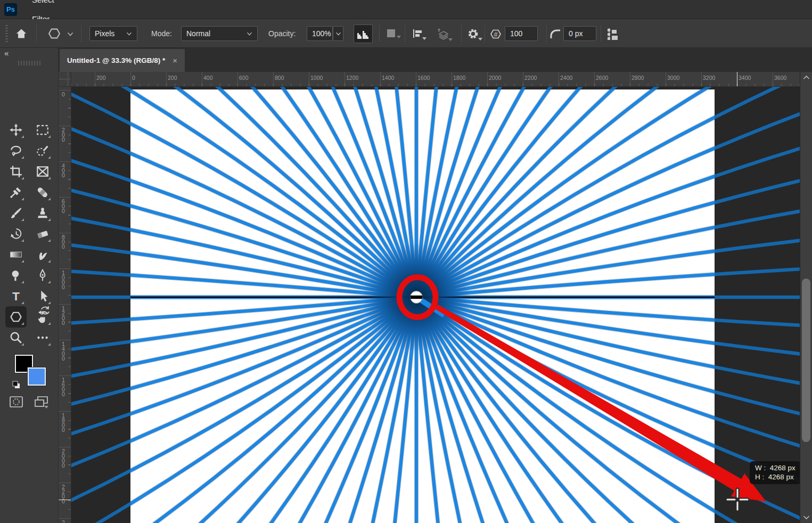  What do you see at coordinates (43, 296) in the screenshot?
I see `tool-path-selection` at bounding box center [43, 296].